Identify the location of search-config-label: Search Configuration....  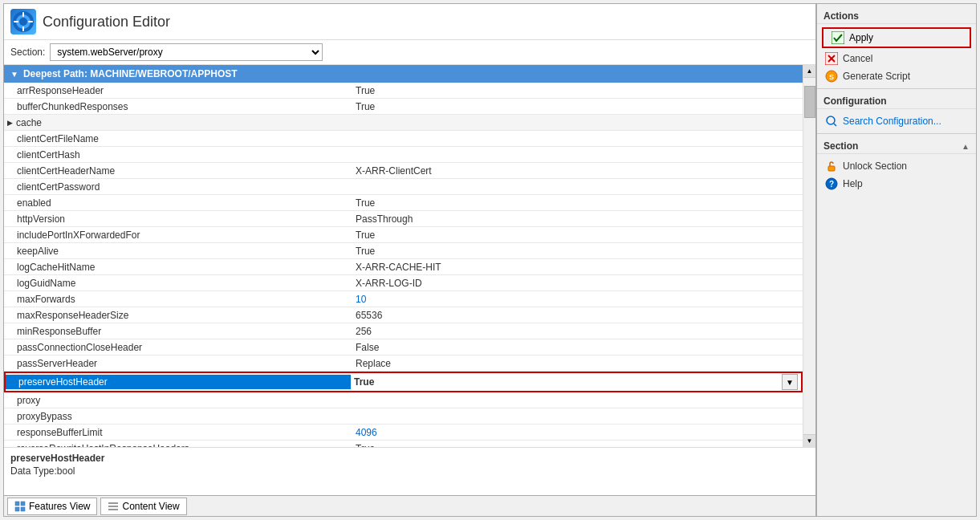
(893, 121).